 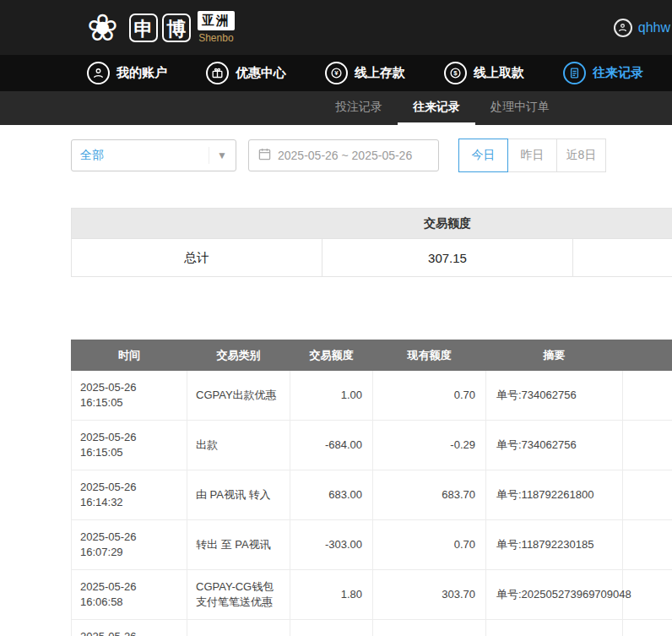 I want to click on cell-balance: 303.70, so click(x=430, y=595).